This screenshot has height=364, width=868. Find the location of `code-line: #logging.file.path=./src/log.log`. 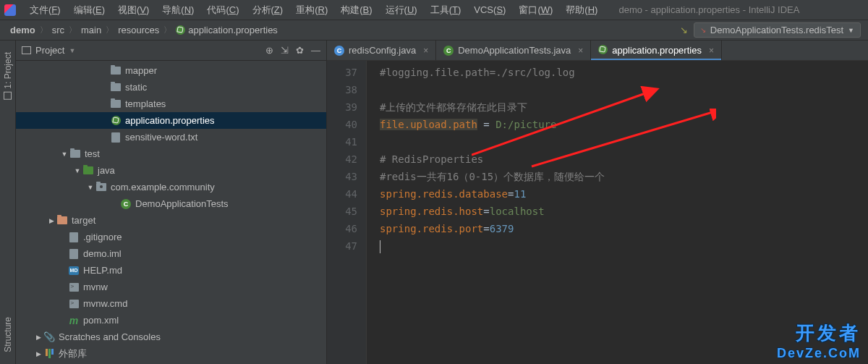

code-line: #logging.file.path=./src/log.log is located at coordinates (624, 72).